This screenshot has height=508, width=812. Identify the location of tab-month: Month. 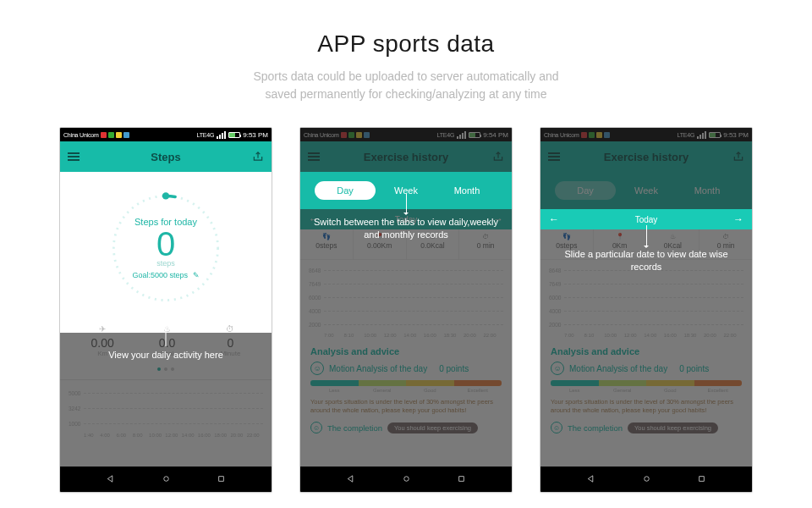
(467, 190).